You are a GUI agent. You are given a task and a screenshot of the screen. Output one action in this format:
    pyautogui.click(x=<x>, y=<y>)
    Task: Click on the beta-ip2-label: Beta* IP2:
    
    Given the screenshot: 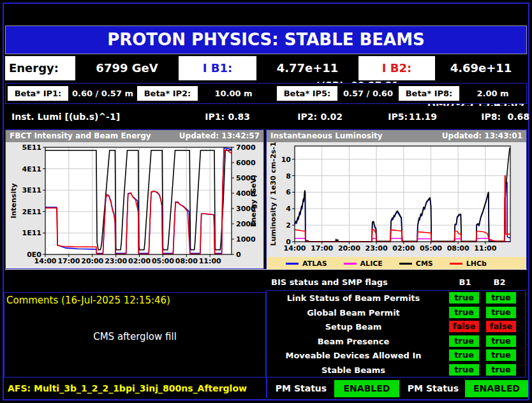 What is the action you would take?
    pyautogui.click(x=167, y=93)
    